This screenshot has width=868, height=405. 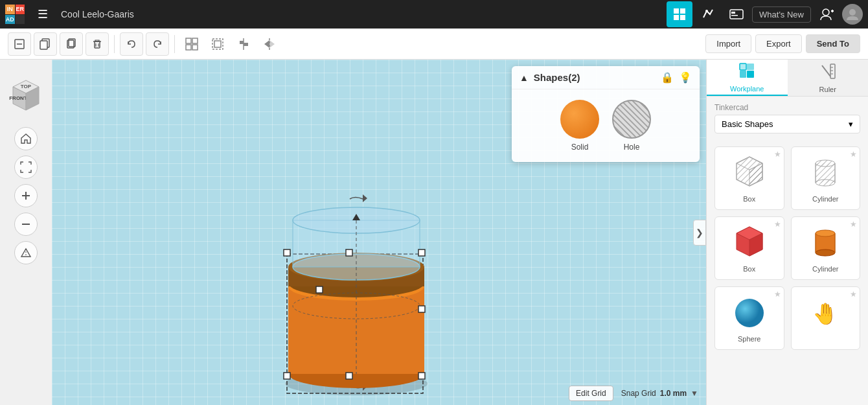 What do you see at coordinates (781, 14) in the screenshot?
I see `whats-new-button: What's New` at bounding box center [781, 14].